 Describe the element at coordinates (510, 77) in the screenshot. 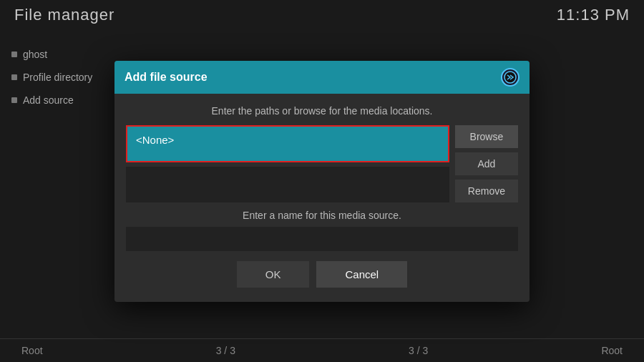

I see `kodi-logo-icon` at that location.